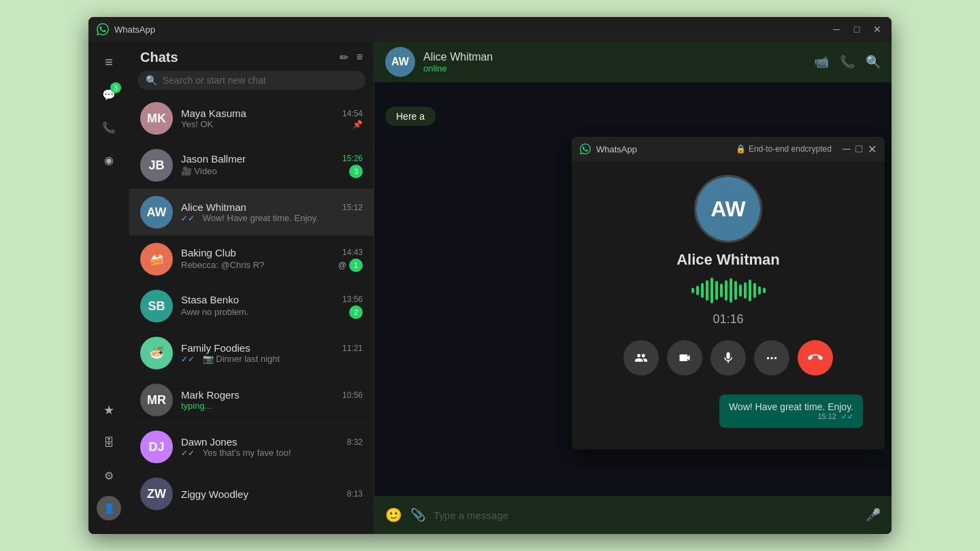 The width and height of the screenshot is (980, 551). What do you see at coordinates (877, 29) in the screenshot?
I see `close-button: ✕` at bounding box center [877, 29].